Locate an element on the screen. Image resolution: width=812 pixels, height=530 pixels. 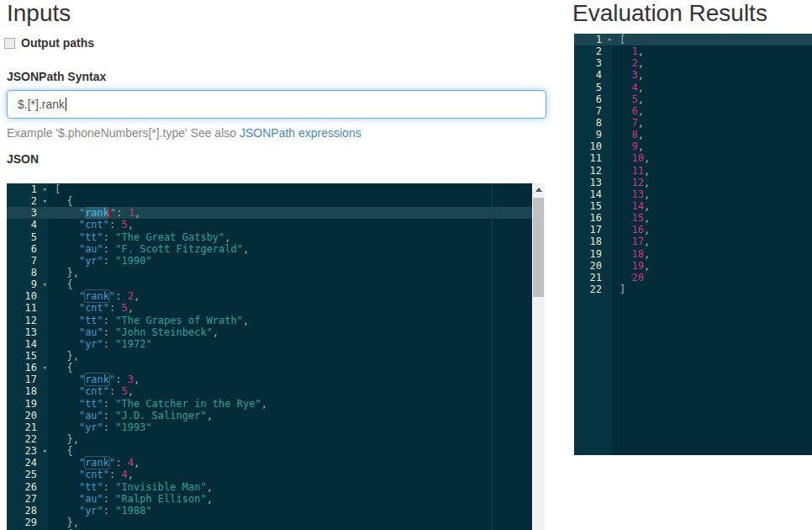
code-line: 12, is located at coordinates (713, 183).